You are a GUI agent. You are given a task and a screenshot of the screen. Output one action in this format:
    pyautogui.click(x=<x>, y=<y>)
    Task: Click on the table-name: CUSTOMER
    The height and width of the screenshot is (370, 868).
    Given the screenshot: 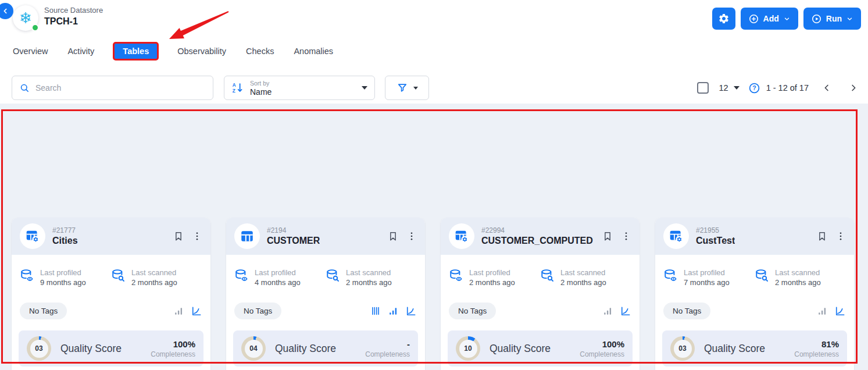 What is the action you would take?
    pyautogui.click(x=293, y=241)
    